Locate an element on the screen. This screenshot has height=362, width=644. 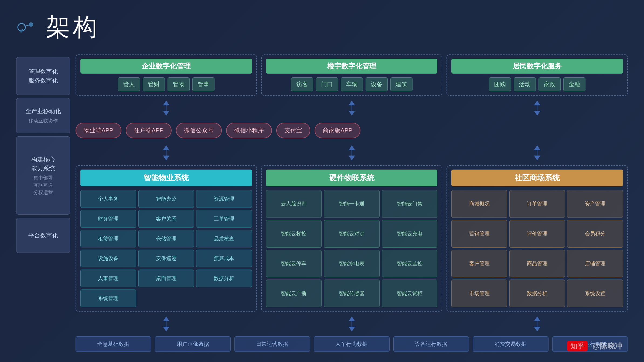
app-merchant: 商家版APP is located at coordinates (338, 130).